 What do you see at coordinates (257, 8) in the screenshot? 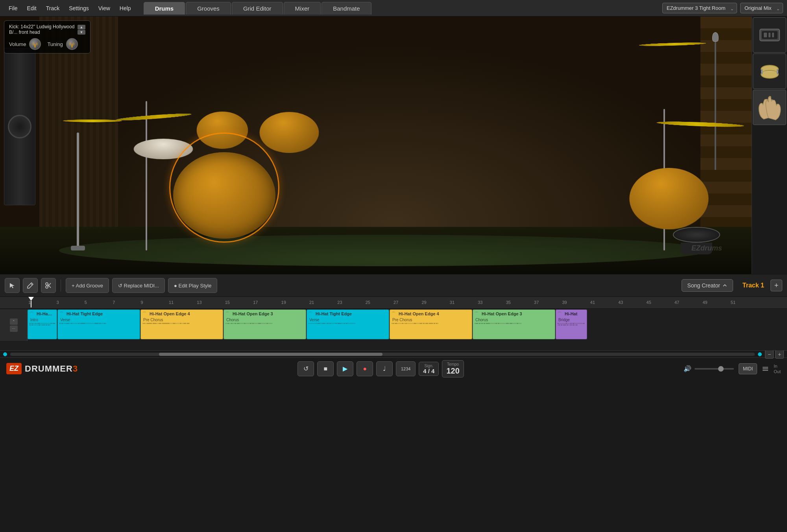
I see `tab-grid-editor: Grid Editor` at bounding box center [257, 8].